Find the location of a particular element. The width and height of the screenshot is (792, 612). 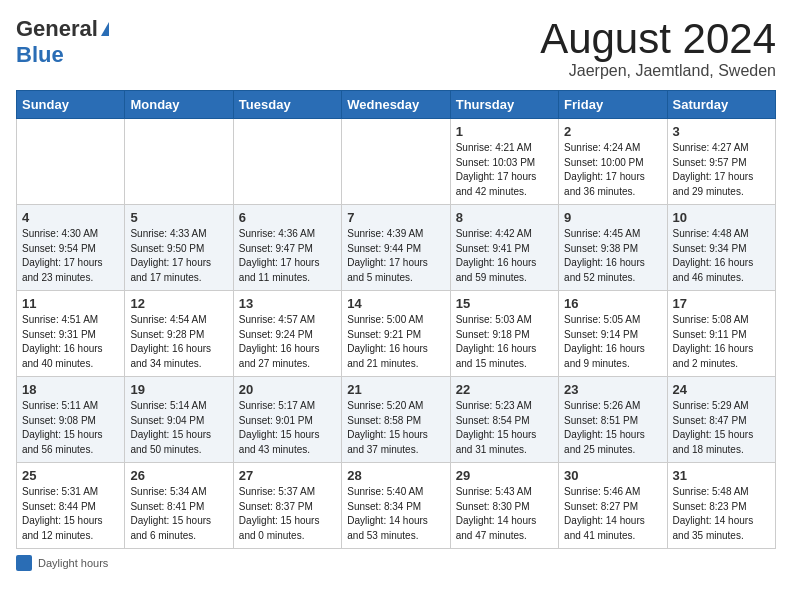

day-number: 12 is located at coordinates (178, 304).